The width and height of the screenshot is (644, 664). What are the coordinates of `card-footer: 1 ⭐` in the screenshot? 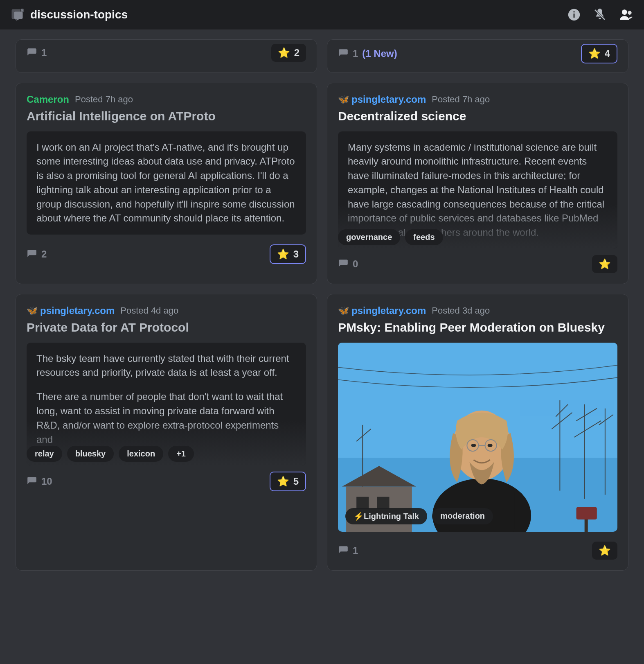 It's located at (478, 551).